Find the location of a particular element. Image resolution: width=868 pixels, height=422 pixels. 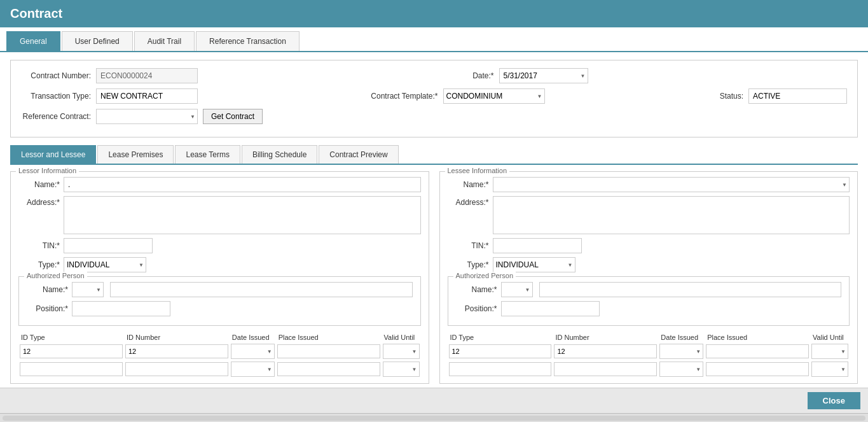

lessee-auth-position-input is located at coordinates (551, 309).